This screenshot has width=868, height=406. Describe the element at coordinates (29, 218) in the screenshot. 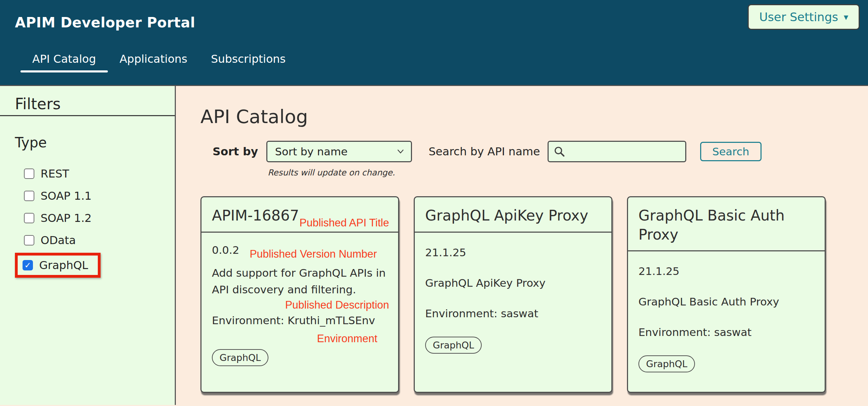

I see `checkbox-soap12` at that location.